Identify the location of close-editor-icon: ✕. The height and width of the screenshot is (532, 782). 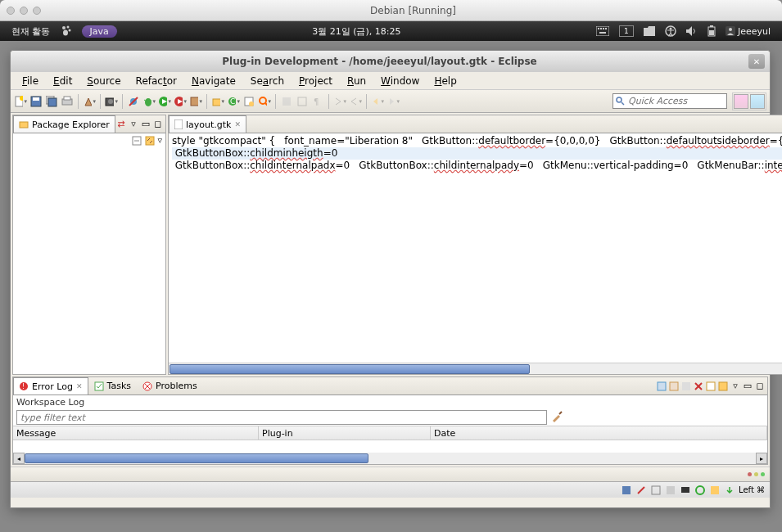
(237, 124).